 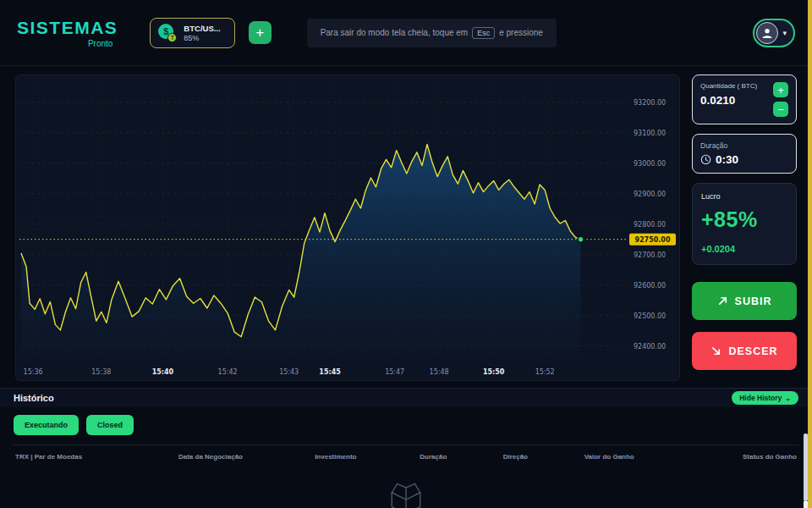 I want to click on brand-subtitle: Pronto, so click(x=100, y=44).